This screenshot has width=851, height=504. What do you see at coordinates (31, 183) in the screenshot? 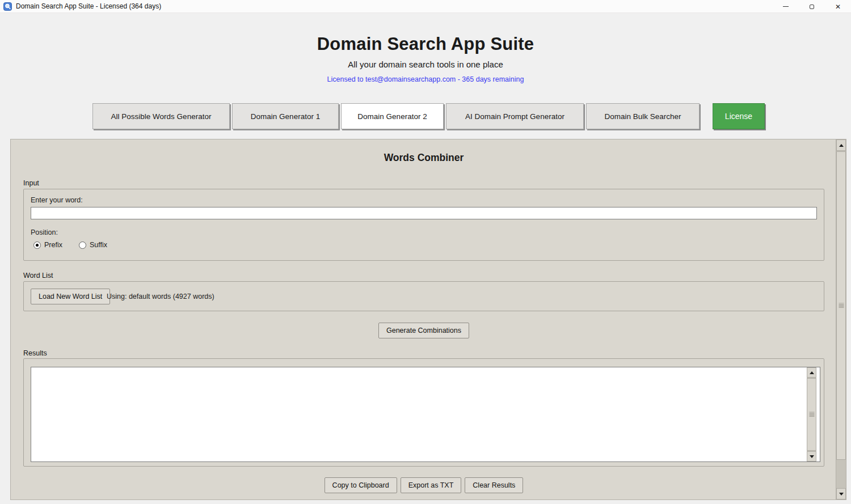
I see `input-group-label: Input` at bounding box center [31, 183].